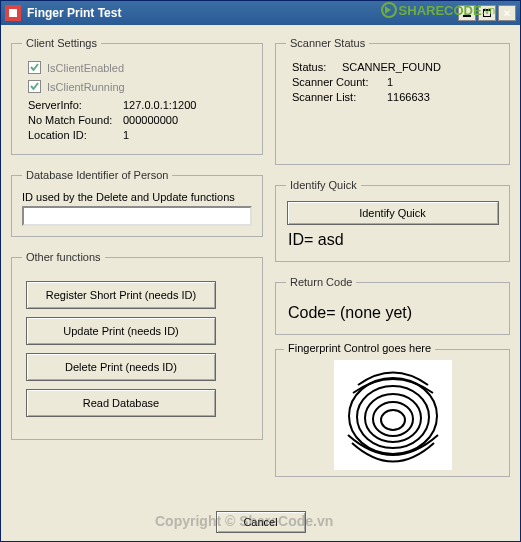 Image resolution: width=521 pixels, height=542 pixels. I want to click on cancel-button: Cancel, so click(261, 522).